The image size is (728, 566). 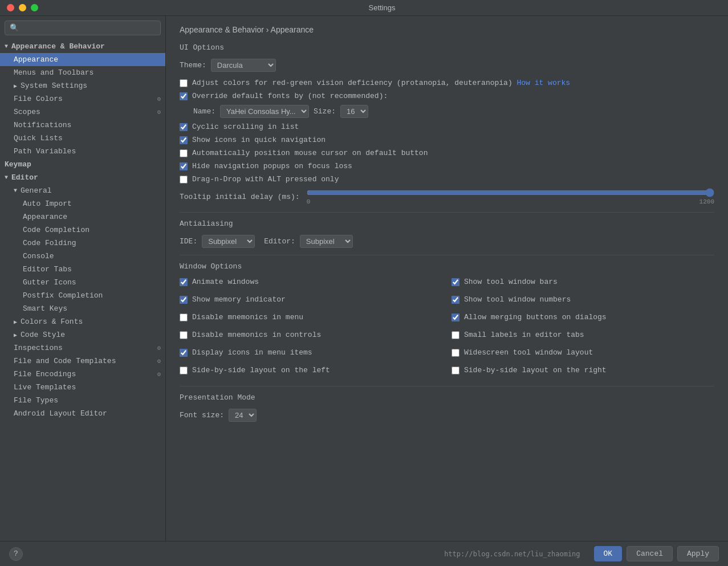 I want to click on sidebar-item-label: Appearance & Behavior, so click(x=58, y=47).